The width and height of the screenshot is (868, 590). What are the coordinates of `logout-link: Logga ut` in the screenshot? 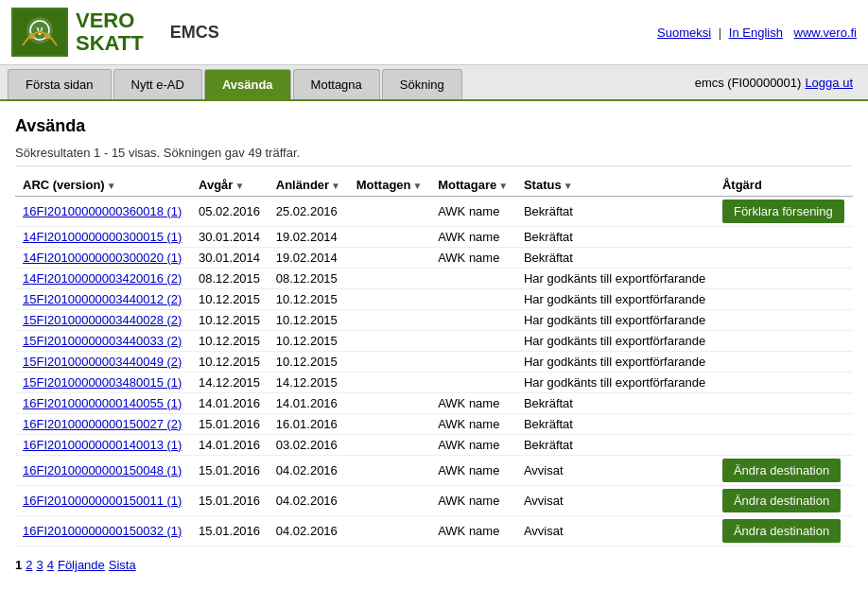 It's located at (828, 83).